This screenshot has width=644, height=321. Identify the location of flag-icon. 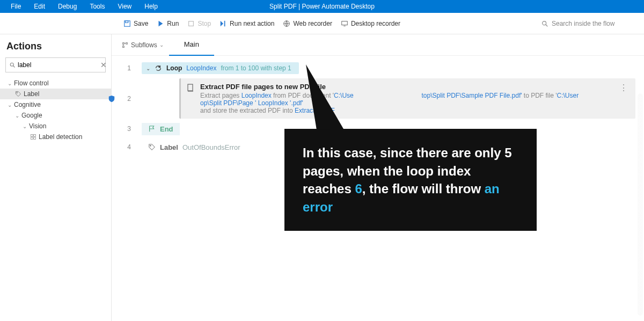
(152, 129).